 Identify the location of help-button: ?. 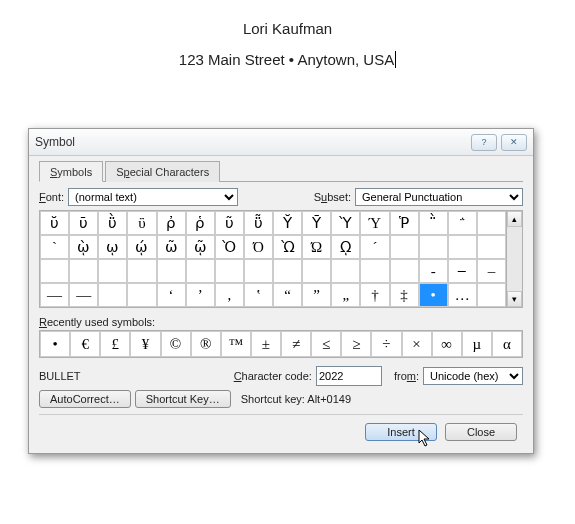
(484, 142).